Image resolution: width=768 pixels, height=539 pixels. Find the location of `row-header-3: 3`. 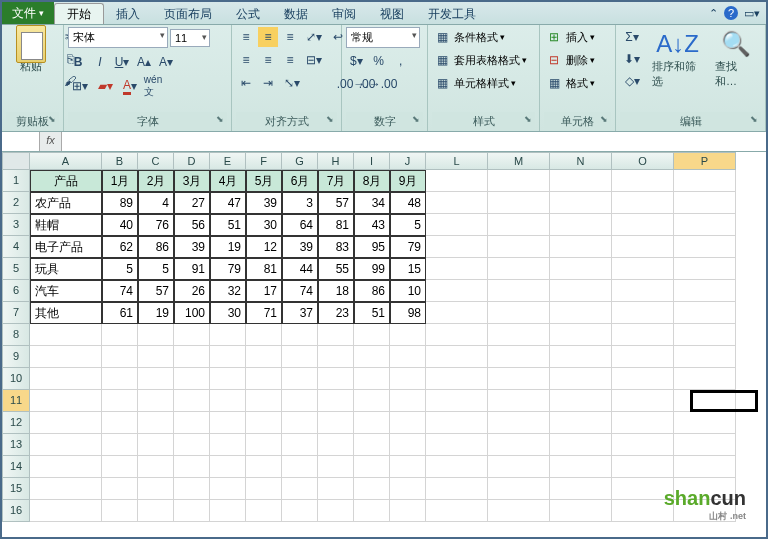

row-header-3: 3 is located at coordinates (16, 225).